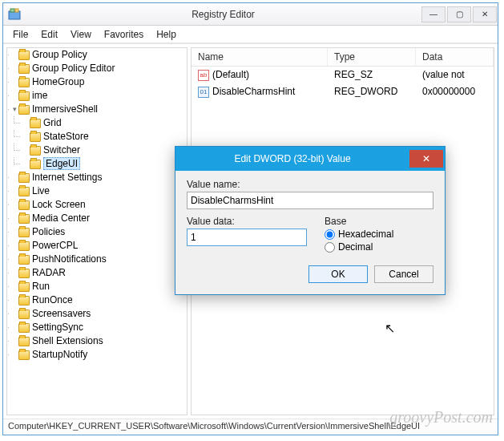 The height and width of the screenshot is (441, 504). I want to click on dialog-titlebar: Edit DWORD (32-bit) Value ✕, so click(310, 159).